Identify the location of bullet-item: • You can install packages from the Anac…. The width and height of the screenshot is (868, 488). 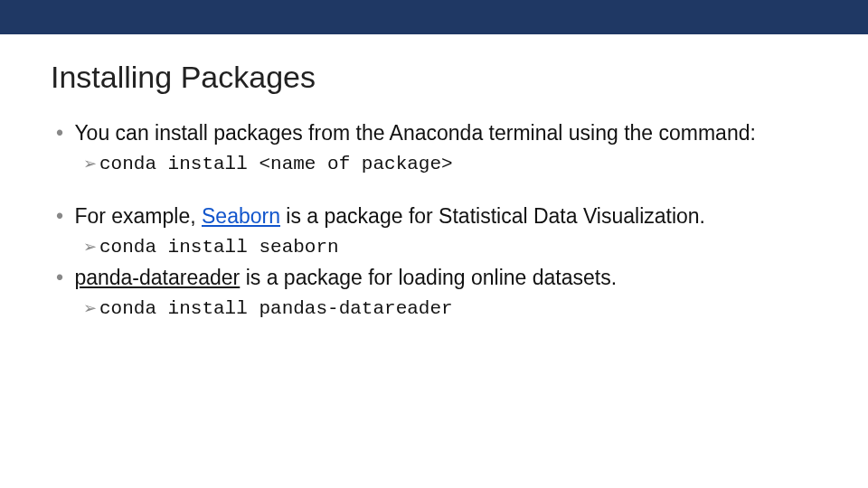
(437, 134).